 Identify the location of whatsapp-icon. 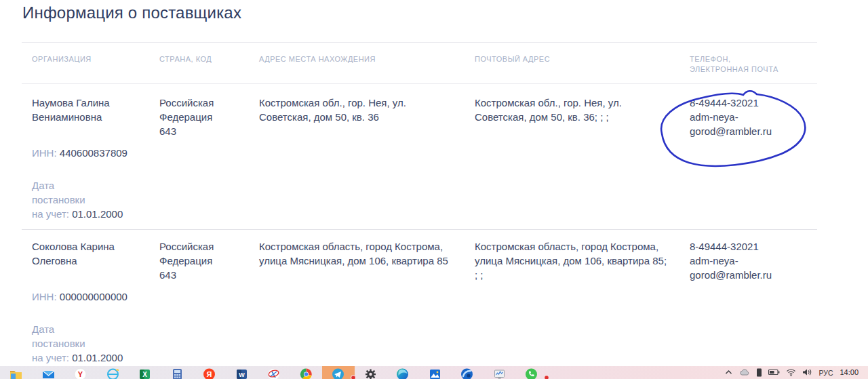
(532, 373).